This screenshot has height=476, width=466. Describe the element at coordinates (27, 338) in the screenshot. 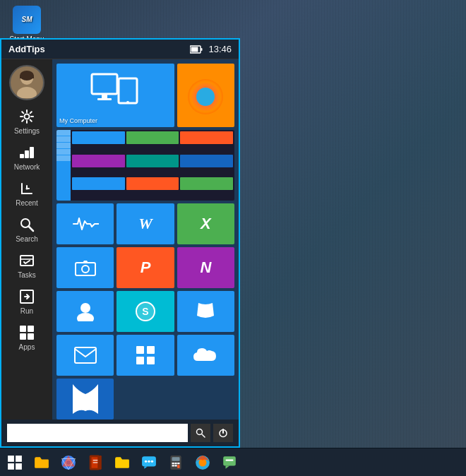

I see `sidebar-item-apps: Apps` at that location.